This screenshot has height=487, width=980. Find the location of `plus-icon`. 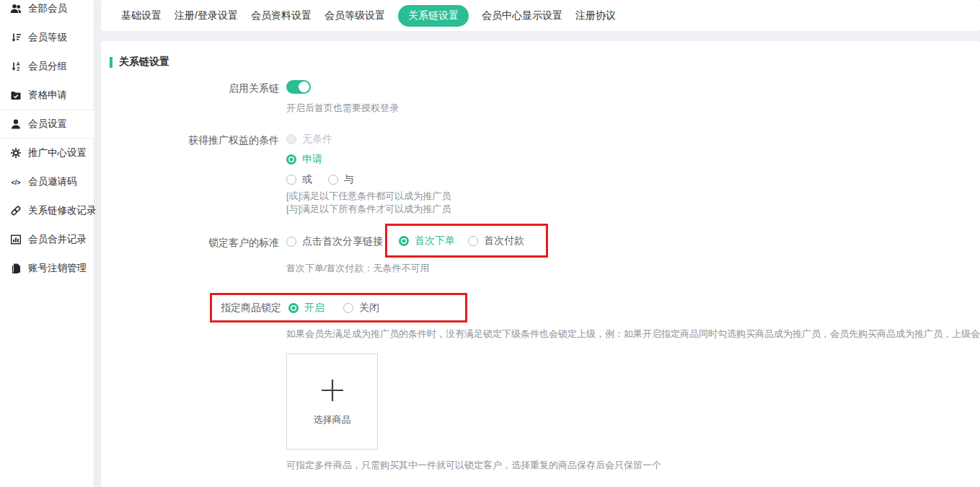

plus-icon is located at coordinates (332, 390).